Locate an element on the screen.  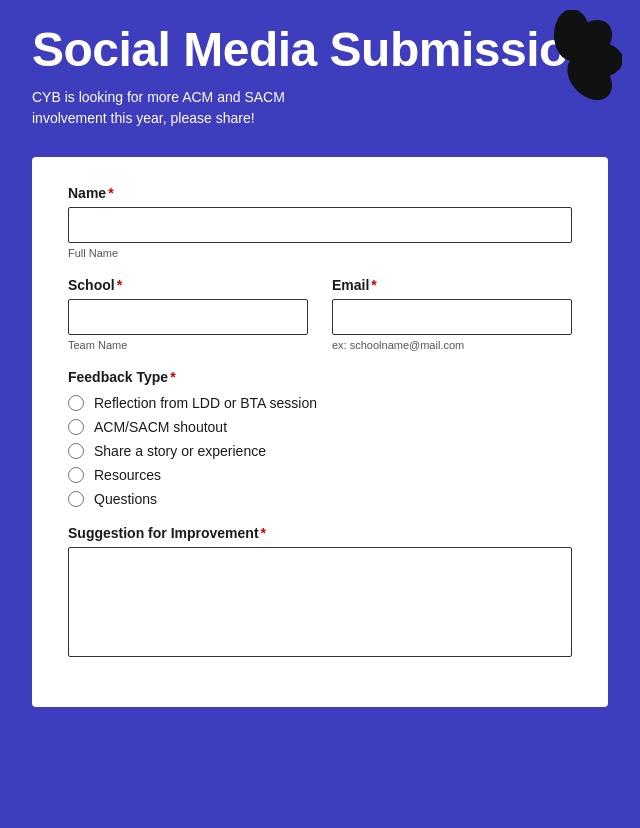
radio-option-1: ACM/SACM shoutout is located at coordinates (320, 427).